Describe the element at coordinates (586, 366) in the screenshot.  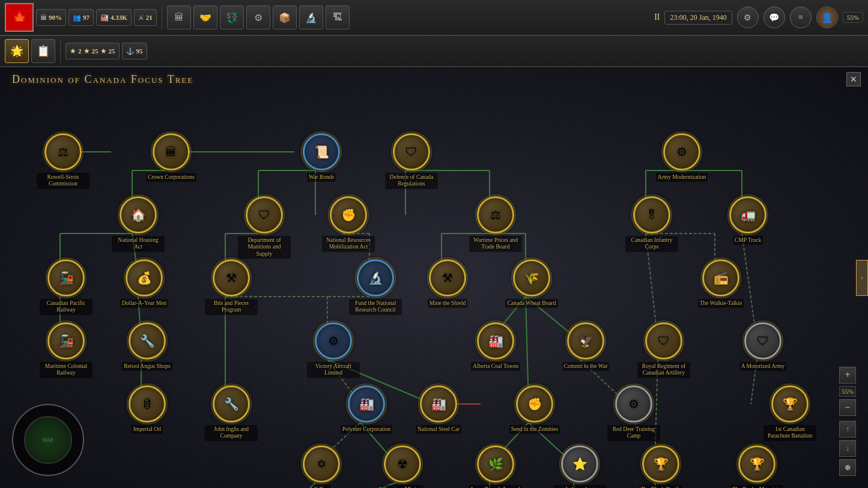
I see `focus-label-commit_war: Commit to the War` at that location.